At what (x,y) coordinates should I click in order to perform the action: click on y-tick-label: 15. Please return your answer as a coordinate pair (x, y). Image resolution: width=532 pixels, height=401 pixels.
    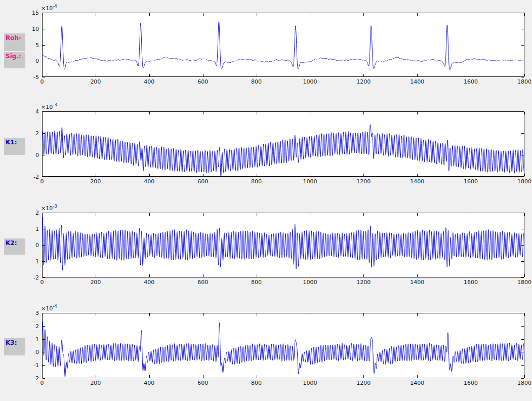
    Looking at the image, I should click on (27, 13).